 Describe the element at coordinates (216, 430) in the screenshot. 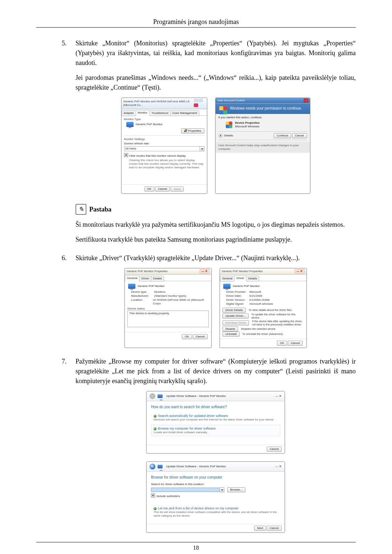

I see `opt-browse: Browse my computer for driver software L…` at that location.